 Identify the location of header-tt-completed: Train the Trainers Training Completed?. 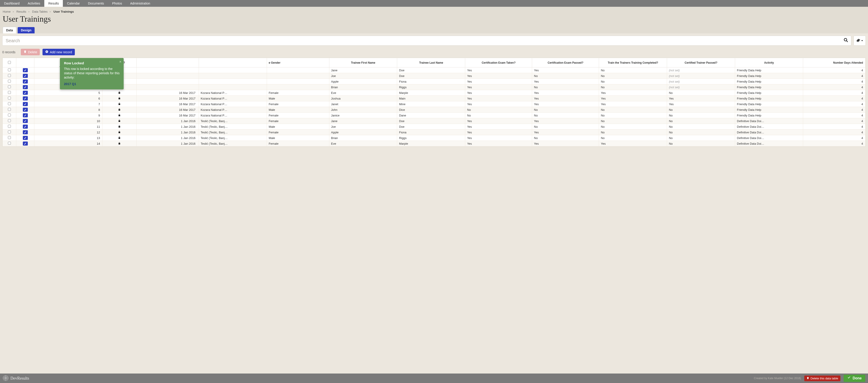
(633, 63).